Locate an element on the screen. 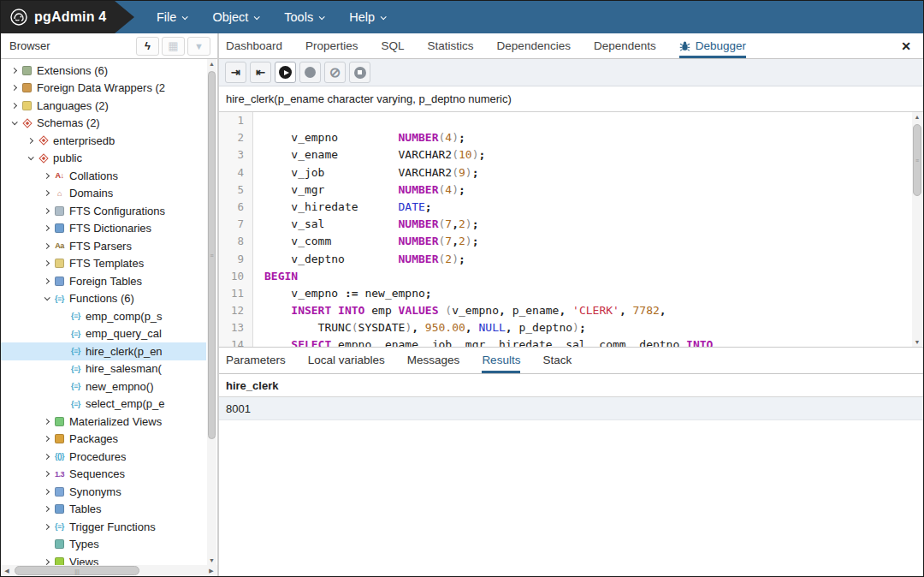 The width and height of the screenshot is (924, 577). close-panel-button: ✕ is located at coordinates (906, 46).